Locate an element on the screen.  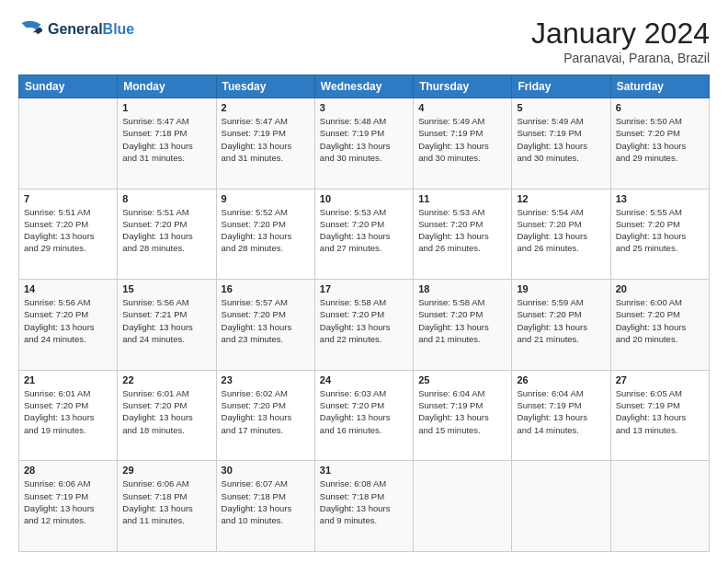
table-row: 8Sunrise: 5:51 AM Sunset: 7:20 PM Daylig… is located at coordinates (167, 234).